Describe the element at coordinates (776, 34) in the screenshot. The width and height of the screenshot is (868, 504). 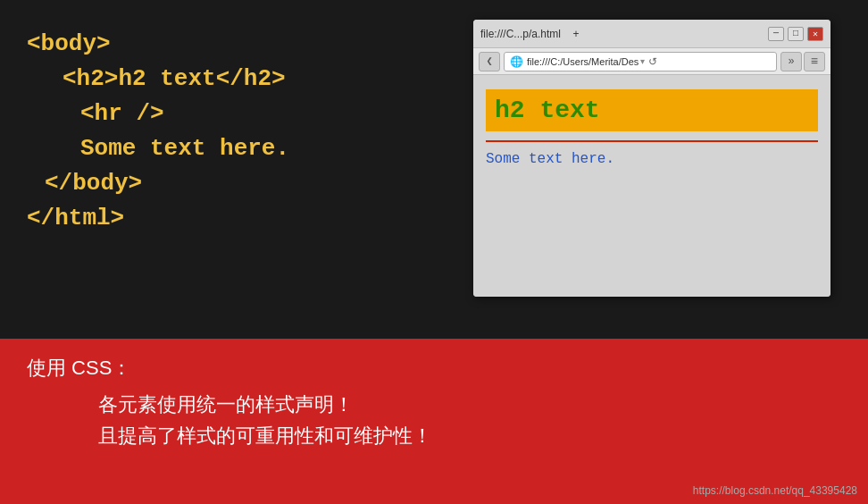
I see `minimize-button: ─` at that location.